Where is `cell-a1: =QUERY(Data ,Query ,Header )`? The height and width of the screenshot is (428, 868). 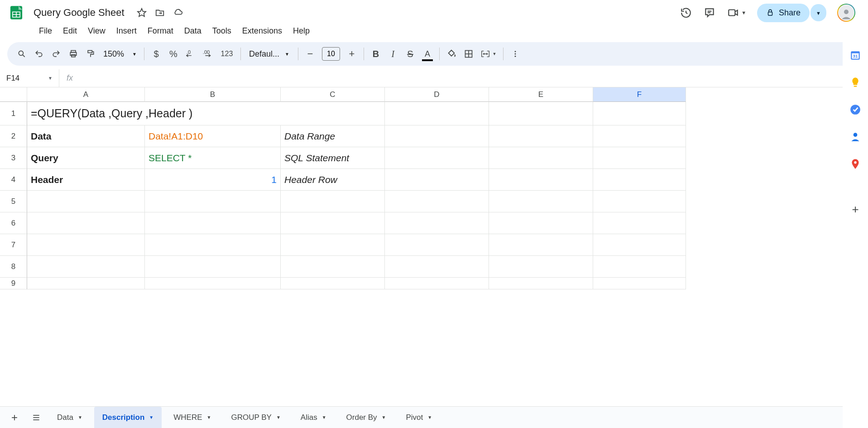 cell-a1: =QUERY(Data ,Query ,Header ) is located at coordinates (206, 114).